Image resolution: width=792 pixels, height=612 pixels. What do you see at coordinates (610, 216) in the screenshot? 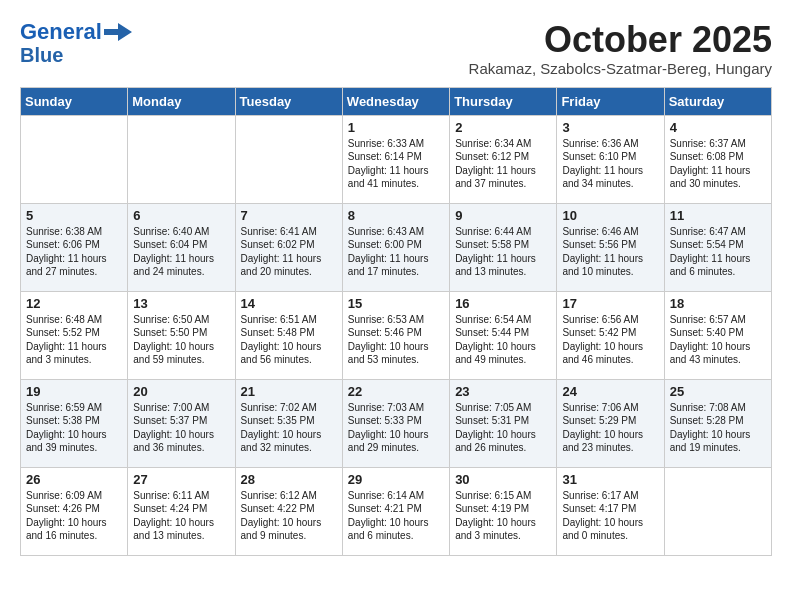
I see `day-number: 10` at bounding box center [610, 216].